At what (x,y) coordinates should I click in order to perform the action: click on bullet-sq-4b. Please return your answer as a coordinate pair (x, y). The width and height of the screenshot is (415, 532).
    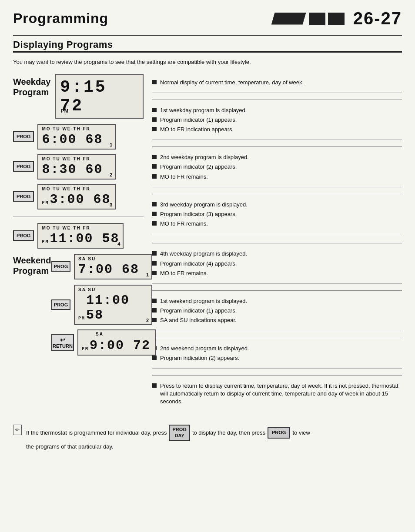
    Looking at the image, I should click on (154, 263).